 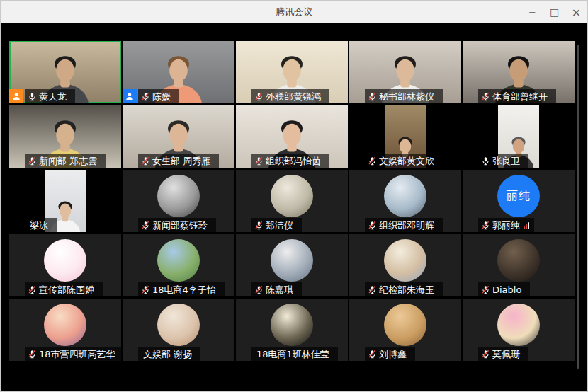 What do you see at coordinates (577, 12) in the screenshot?
I see `close-button: ×` at bounding box center [577, 12].